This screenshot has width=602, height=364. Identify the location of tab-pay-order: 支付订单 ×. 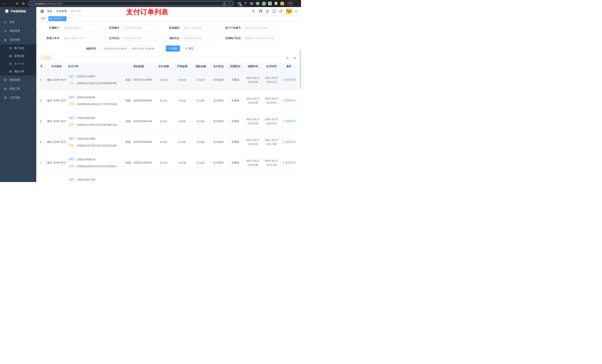
(58, 19).